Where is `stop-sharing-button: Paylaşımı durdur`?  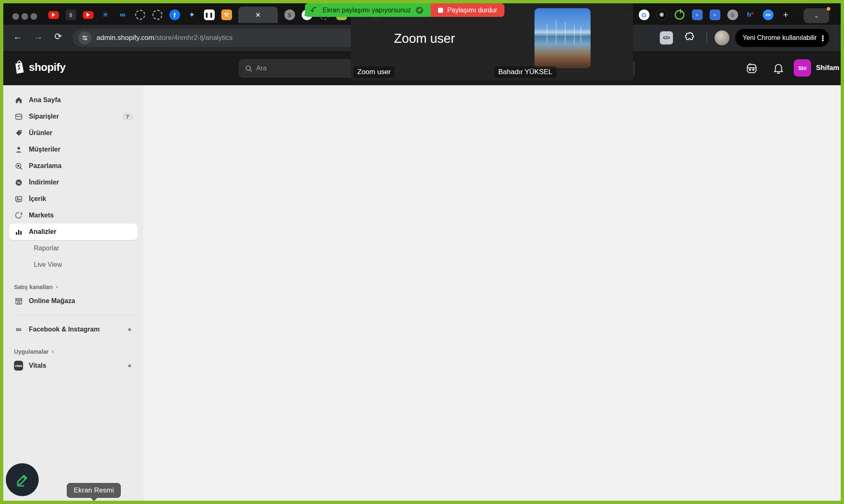 stop-sharing-button: Paylaşımı durdur is located at coordinates (467, 10).